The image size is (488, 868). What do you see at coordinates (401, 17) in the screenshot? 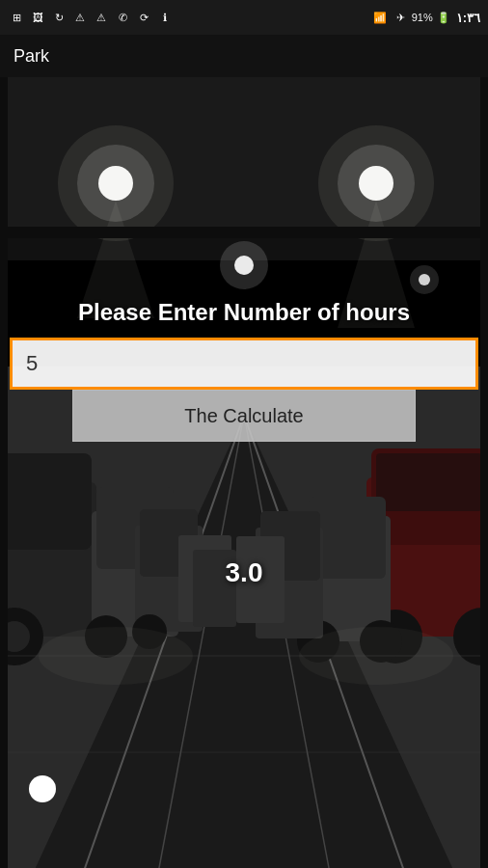
I see `airplane-icon: ✈` at bounding box center [401, 17].